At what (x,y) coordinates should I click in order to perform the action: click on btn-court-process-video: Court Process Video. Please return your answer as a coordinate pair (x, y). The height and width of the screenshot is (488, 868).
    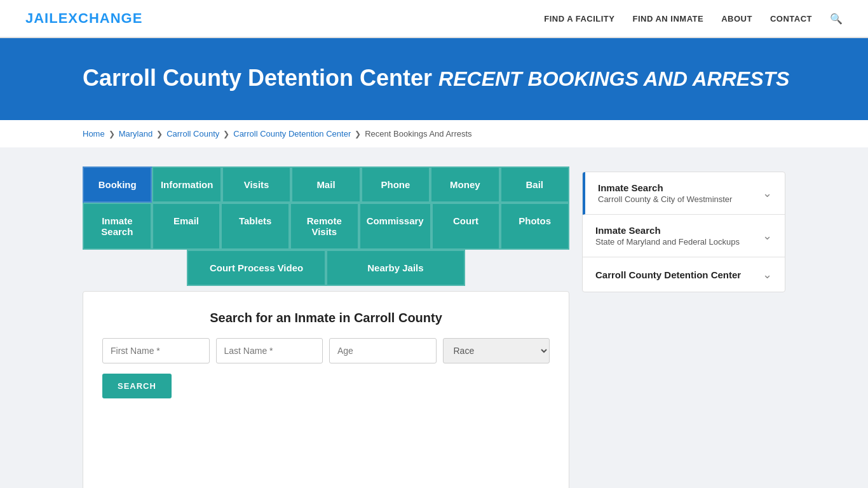
    Looking at the image, I should click on (257, 268).